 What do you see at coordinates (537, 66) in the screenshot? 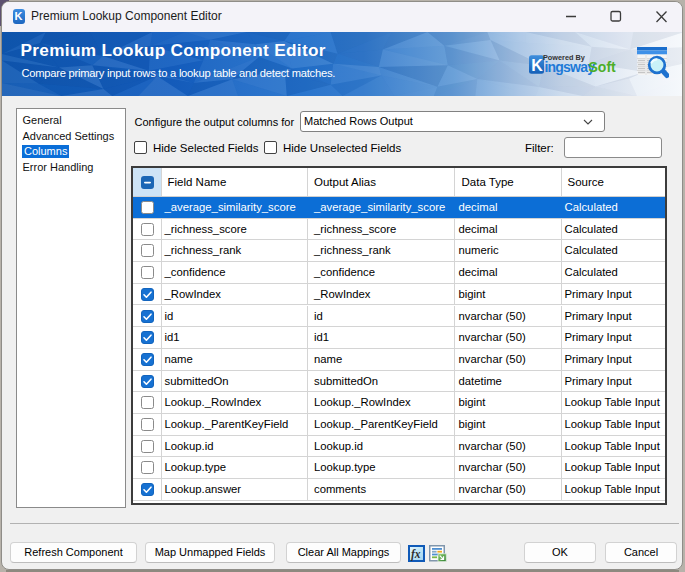
I see `svg-text: K` at bounding box center [537, 66].